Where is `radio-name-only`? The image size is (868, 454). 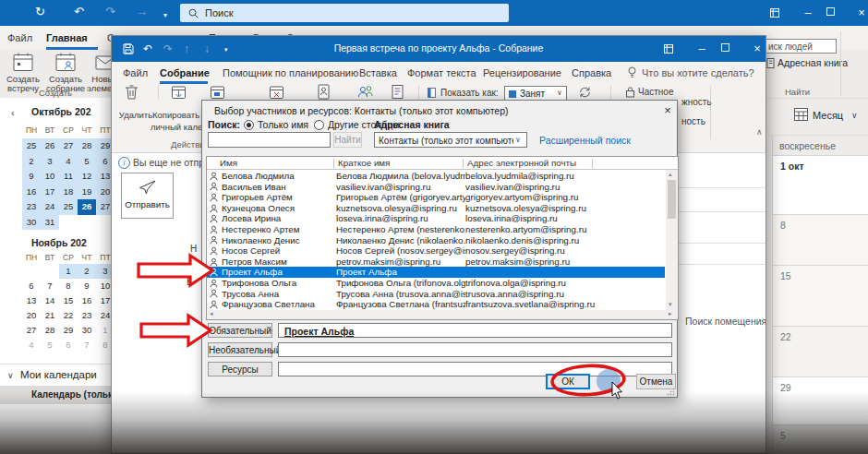 radio-name-only is located at coordinates (249, 125).